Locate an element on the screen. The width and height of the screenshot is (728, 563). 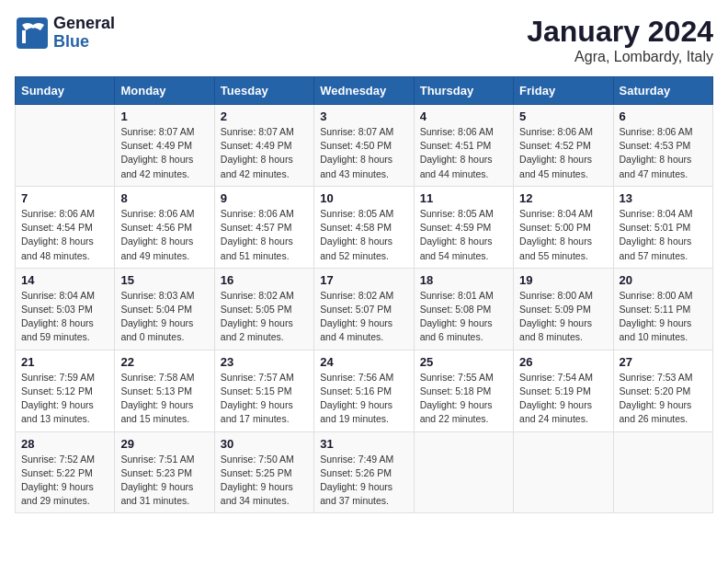
day-number: 4 is located at coordinates (463, 116).